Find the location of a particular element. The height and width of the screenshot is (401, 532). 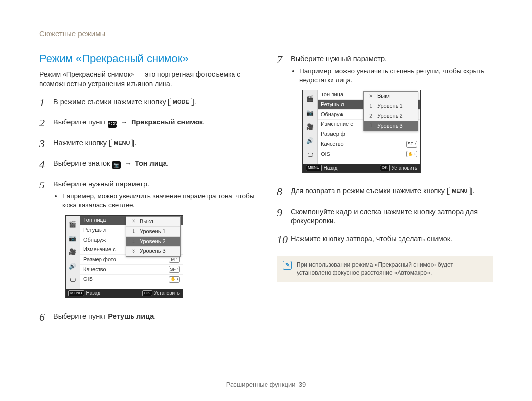

lcd-popup-tone: ✕Выкл 1Уровень 1 2Уровень 2 3Уровень 3 is located at coordinates (153, 237).